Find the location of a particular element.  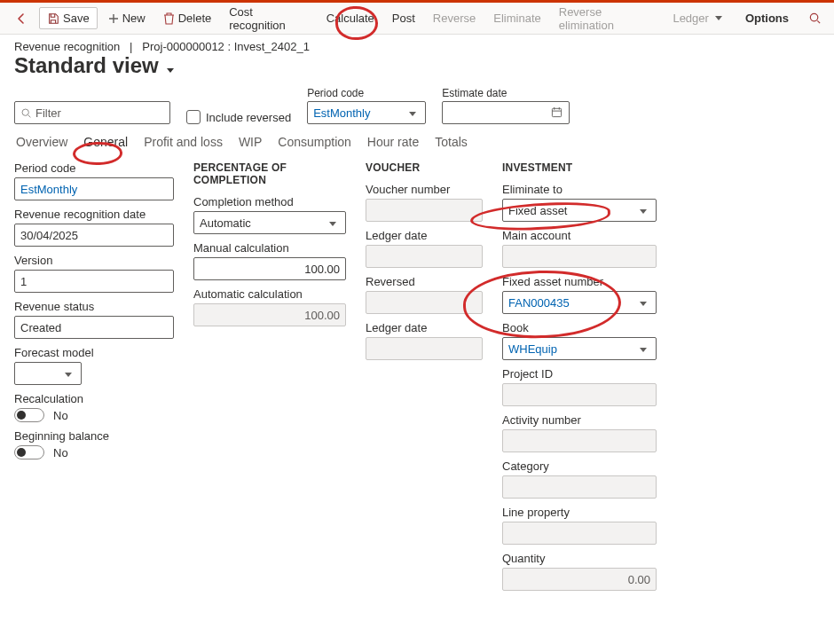

completion-method-label: Completion method is located at coordinates (270, 202).